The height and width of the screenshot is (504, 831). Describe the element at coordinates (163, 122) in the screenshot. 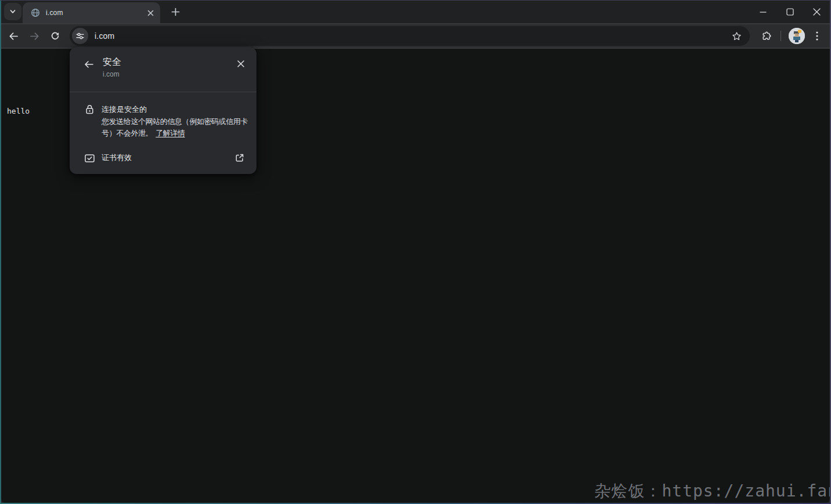

I see `connection-secure-row: 连接是安全的 您发送给这个网站的信息（例如密码或信用卡号）不会外泄。了解详情` at that location.